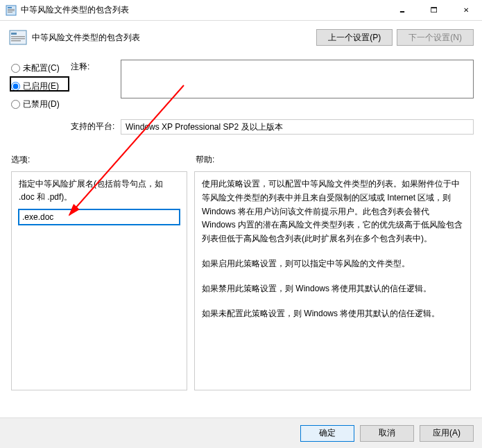  Describe the element at coordinates (466, 10) in the screenshot. I see `close-button: ✕` at that location.